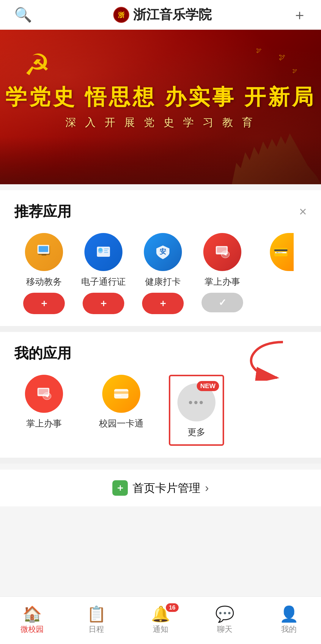 This screenshot has width=321, height=644. What do you see at coordinates (44, 402) in the screenshot?
I see `my-app-zhangshang: 掌上办事` at bounding box center [44, 402].